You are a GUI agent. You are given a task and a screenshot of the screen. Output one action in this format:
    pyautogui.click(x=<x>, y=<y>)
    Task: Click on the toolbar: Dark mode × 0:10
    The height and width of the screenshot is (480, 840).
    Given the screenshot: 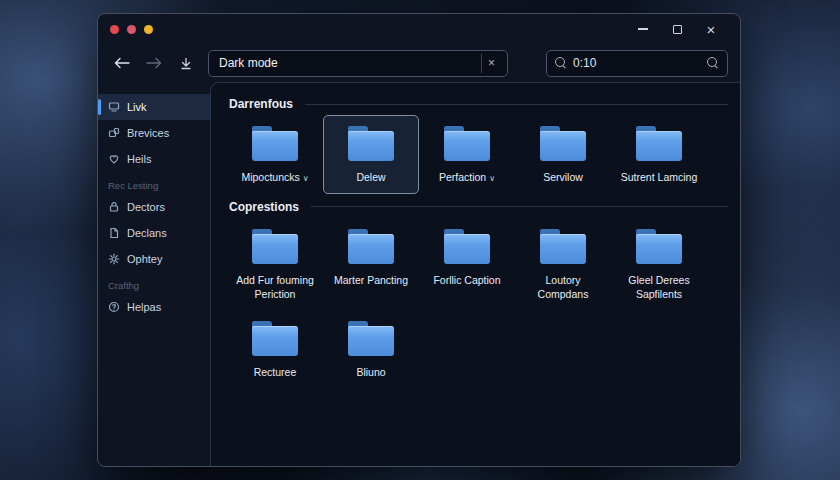 What is the action you would take?
    pyautogui.click(x=419, y=63)
    